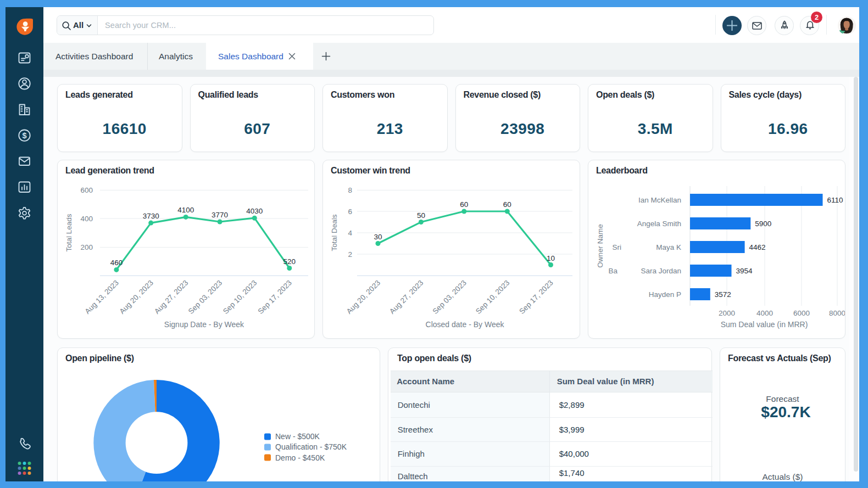  Describe the element at coordinates (254, 211) in the screenshot. I see `svg-text: 4030` at that location.